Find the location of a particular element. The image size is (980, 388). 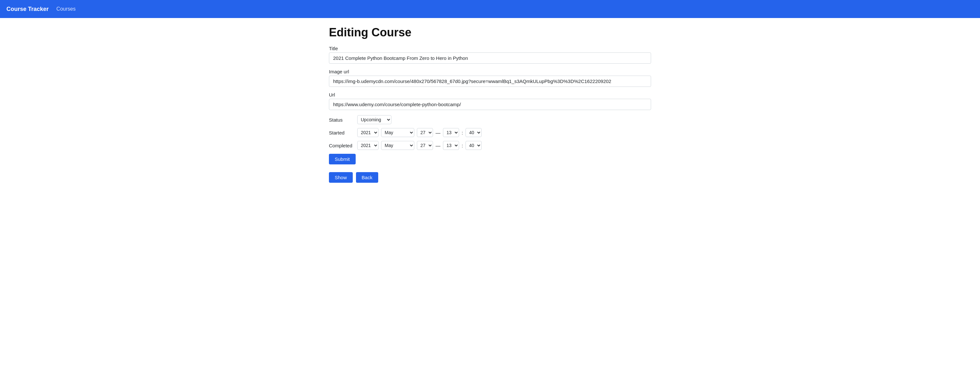

bottom-button-row: Show Back is located at coordinates (490, 177).